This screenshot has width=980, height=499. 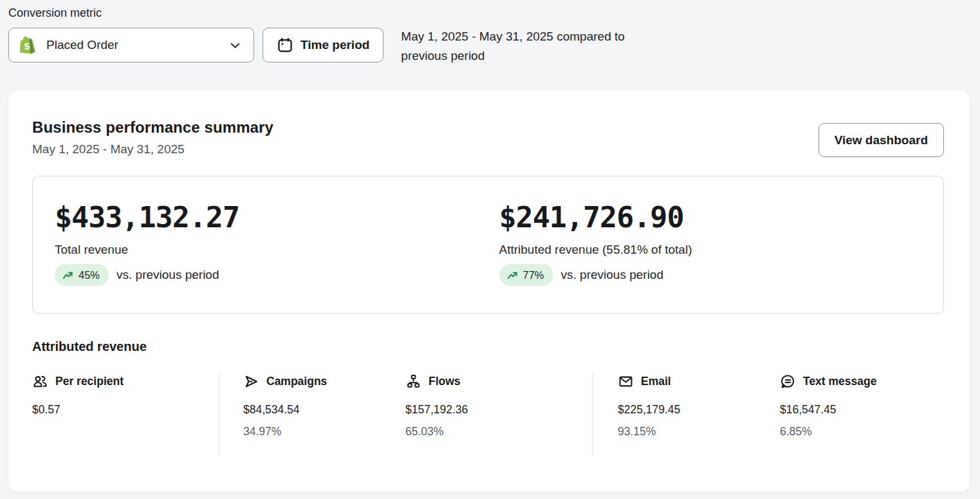 I want to click on attributed-revenue-stat: $241,726.90 Attributed revenue (55.81% o…, so click(x=722, y=256).